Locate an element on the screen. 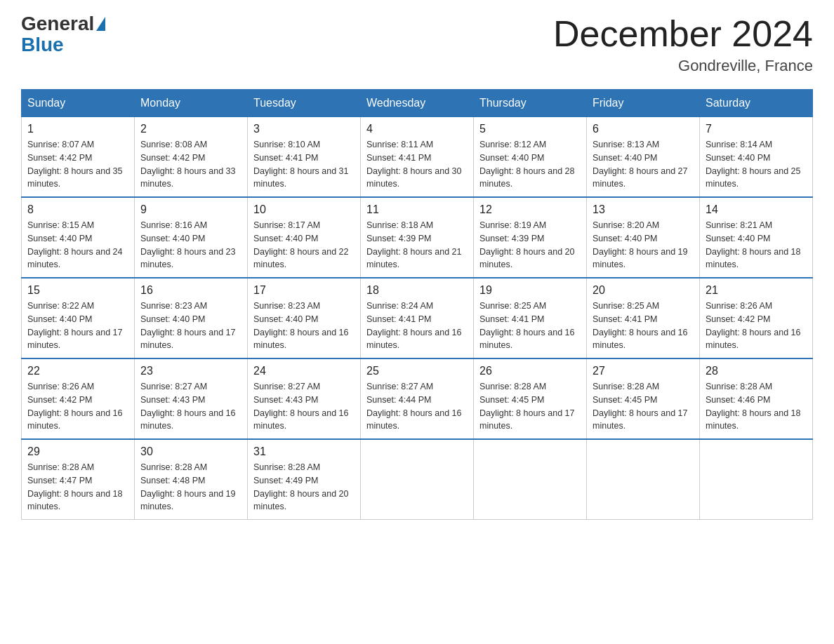  day-number: 21 is located at coordinates (756, 290).